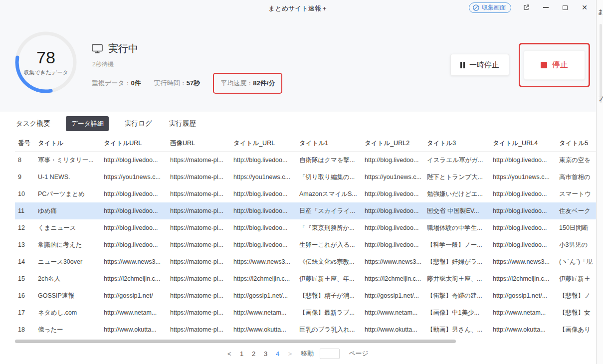 This screenshot has width=603, height=364. Describe the element at coordinates (523, 144) in the screenshot. I see `column-header: タイトル_URL4` at that location.